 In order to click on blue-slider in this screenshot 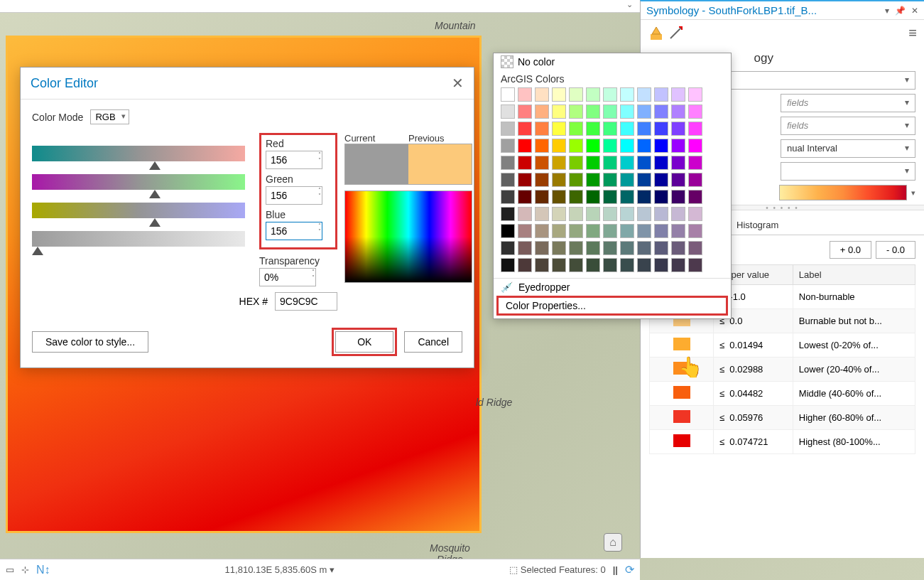, I will do `click(138, 210)`.